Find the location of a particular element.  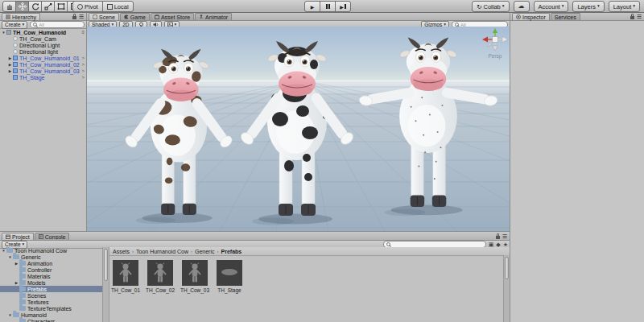

perspective-label: Persp is located at coordinates (494, 56).